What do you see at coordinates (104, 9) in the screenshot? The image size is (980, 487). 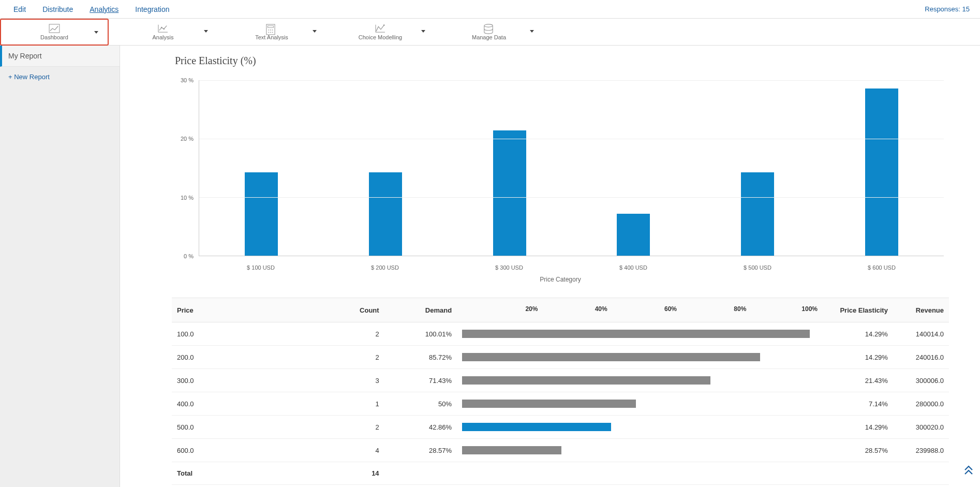 I see `nav-analytics: Analytics` at bounding box center [104, 9].